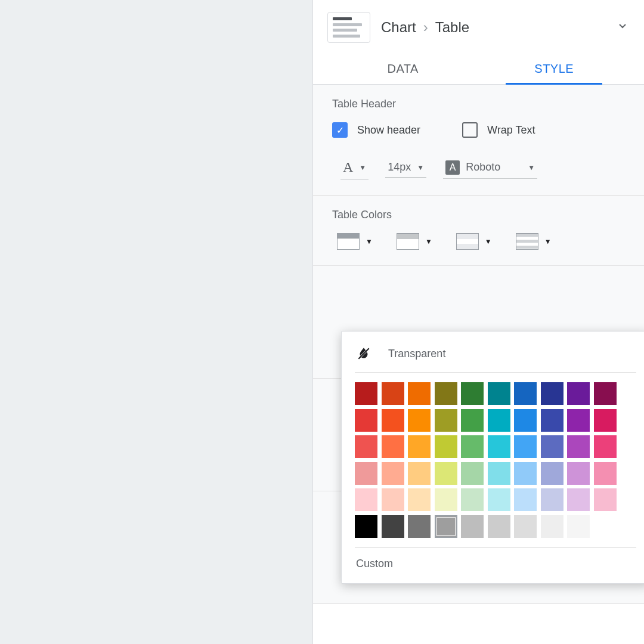  I want to click on table-color-3: ▼, so click(474, 242).